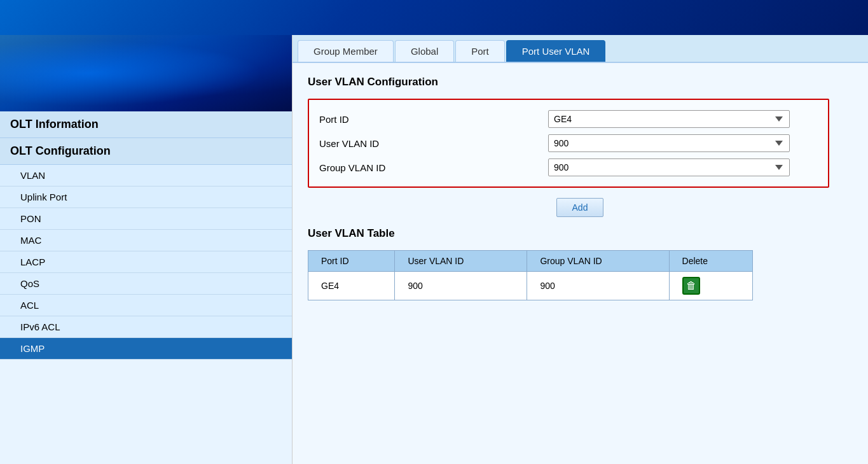 The image size is (868, 464). What do you see at coordinates (580, 234) in the screenshot?
I see `table-section-title: User VLAN Table` at bounding box center [580, 234].